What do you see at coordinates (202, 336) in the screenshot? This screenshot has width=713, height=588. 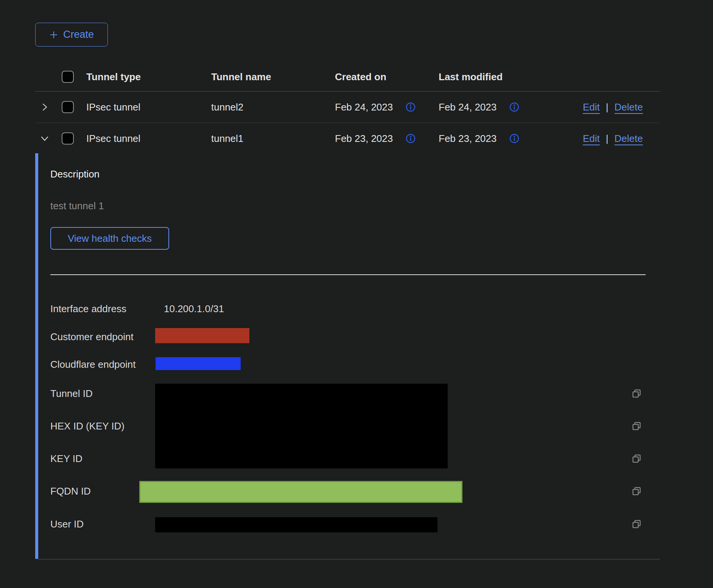 I see `customer-endpoint-redacted-value` at bounding box center [202, 336].